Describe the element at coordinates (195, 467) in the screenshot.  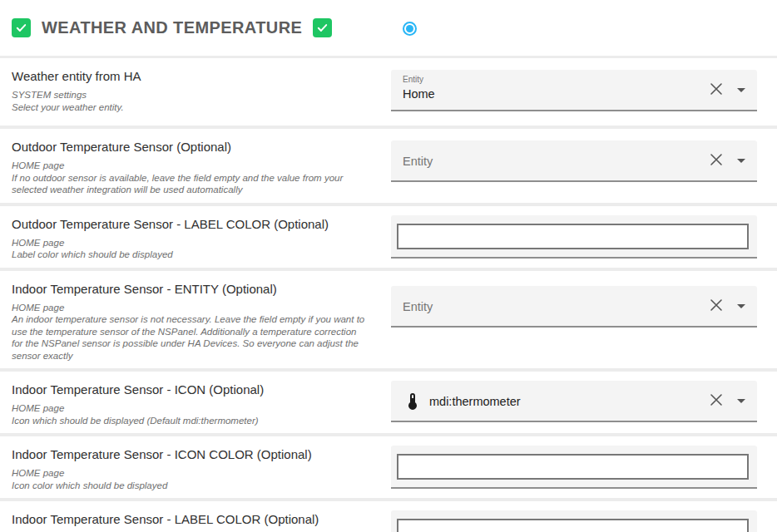
I see `setting-text: Indoor Temperature Sensor - ICON COLOR (…` at that location.